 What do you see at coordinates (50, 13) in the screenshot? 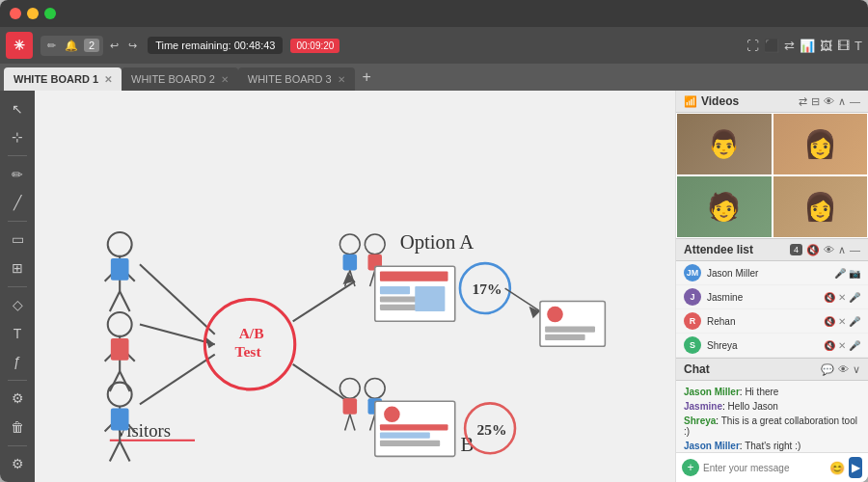
I see `maximize-button` at bounding box center [50, 13].